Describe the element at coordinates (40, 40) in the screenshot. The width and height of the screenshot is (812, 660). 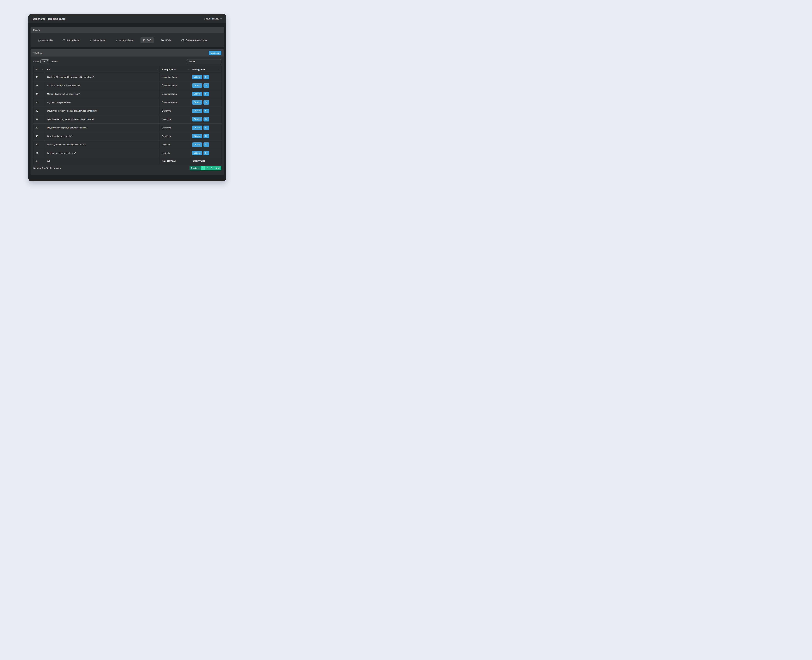
I see `home-icon` at that location.